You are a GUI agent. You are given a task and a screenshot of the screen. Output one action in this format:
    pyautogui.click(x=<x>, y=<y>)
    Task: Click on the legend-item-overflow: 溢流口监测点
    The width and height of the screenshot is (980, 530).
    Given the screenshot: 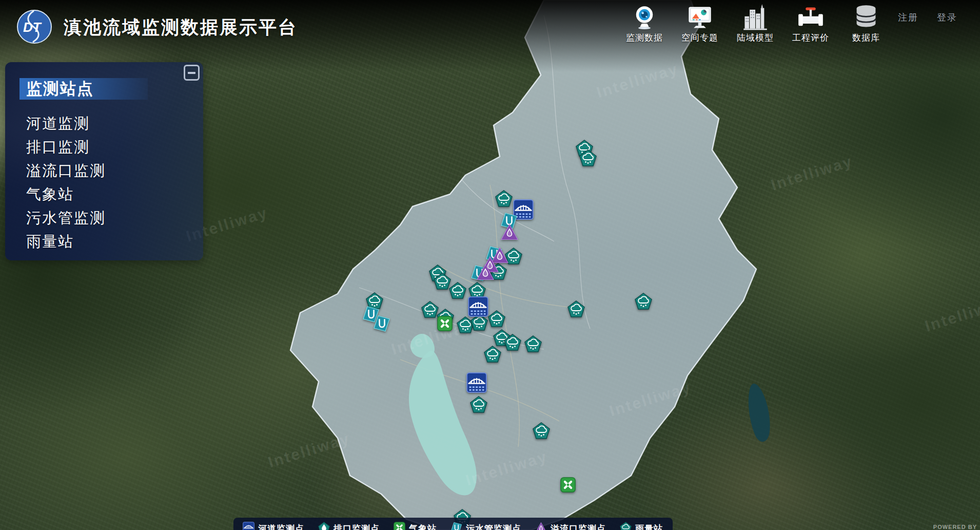 What is the action you would take?
    pyautogui.click(x=571, y=526)
    